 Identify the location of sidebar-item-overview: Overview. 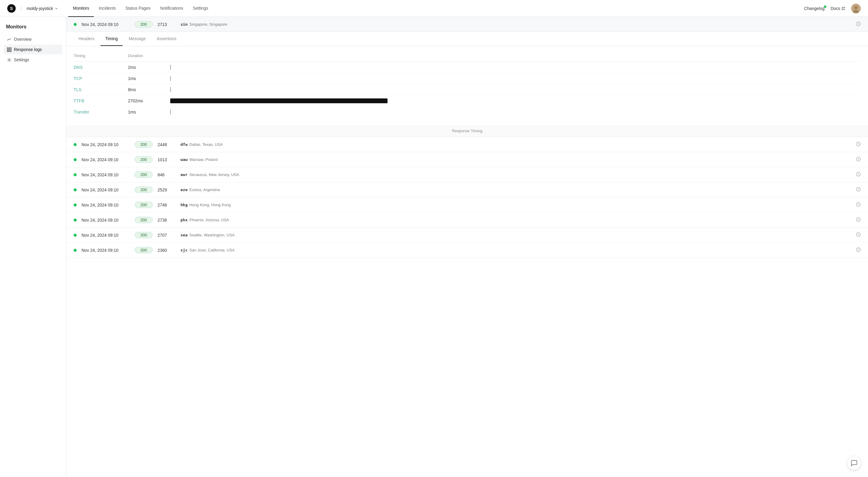
(33, 39).